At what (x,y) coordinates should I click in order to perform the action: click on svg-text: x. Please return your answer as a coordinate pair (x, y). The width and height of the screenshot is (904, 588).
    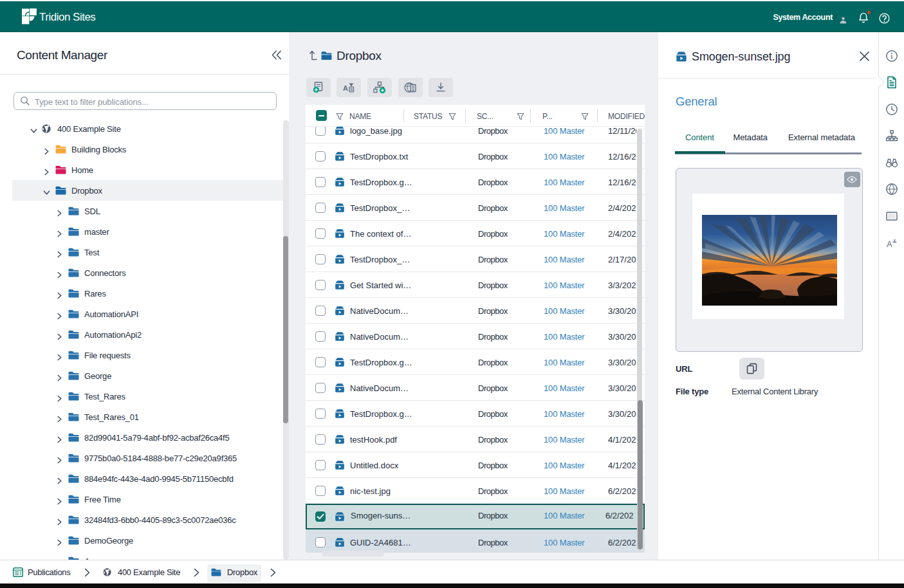
    Looking at the image, I should click on (894, 241).